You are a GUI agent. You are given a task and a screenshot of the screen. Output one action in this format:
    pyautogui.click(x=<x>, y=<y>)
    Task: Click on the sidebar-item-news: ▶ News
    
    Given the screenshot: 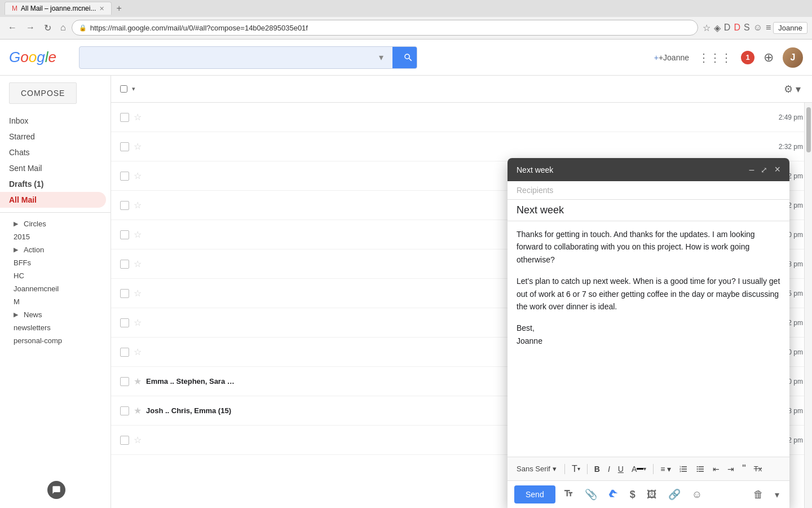 What is the action you would take?
    pyautogui.click(x=55, y=315)
    